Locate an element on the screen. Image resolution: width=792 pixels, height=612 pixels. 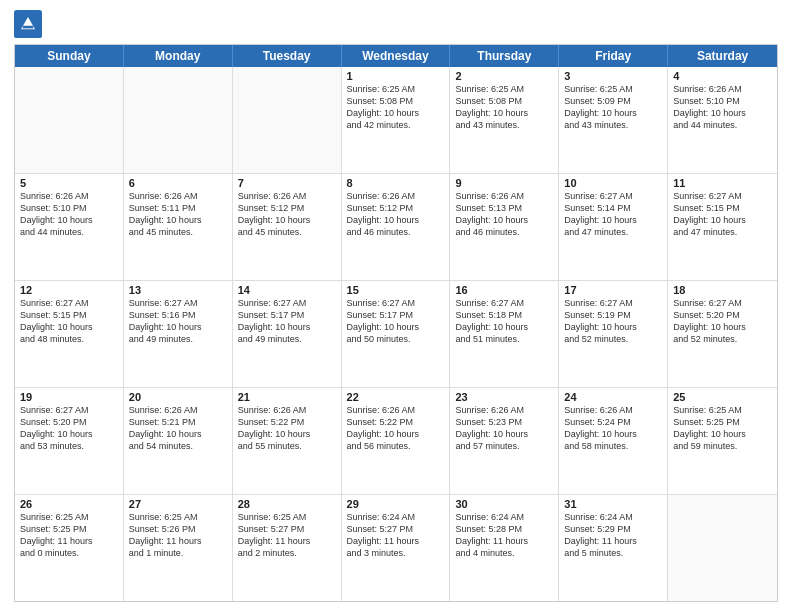
cell-info-line: and 57 minutes. is located at coordinates (504, 446).